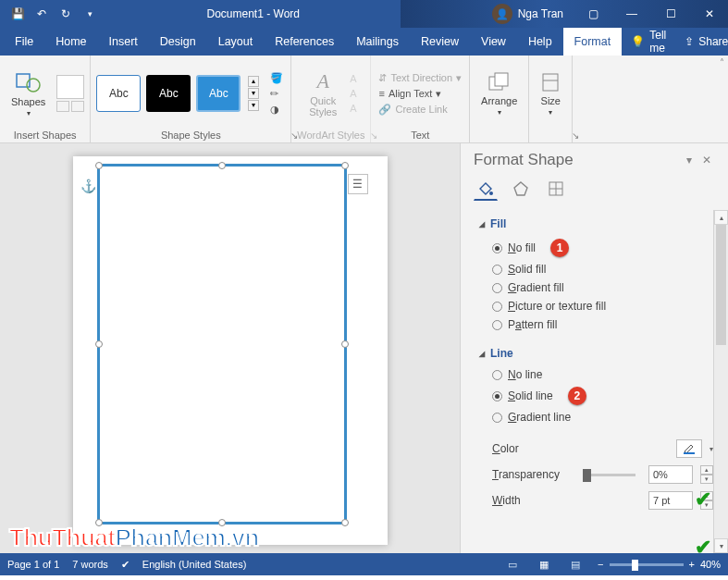 The image size is (728, 580). Describe the element at coordinates (648, 42) in the screenshot. I see `tell-me-button: 💡 Tell me` at that location.